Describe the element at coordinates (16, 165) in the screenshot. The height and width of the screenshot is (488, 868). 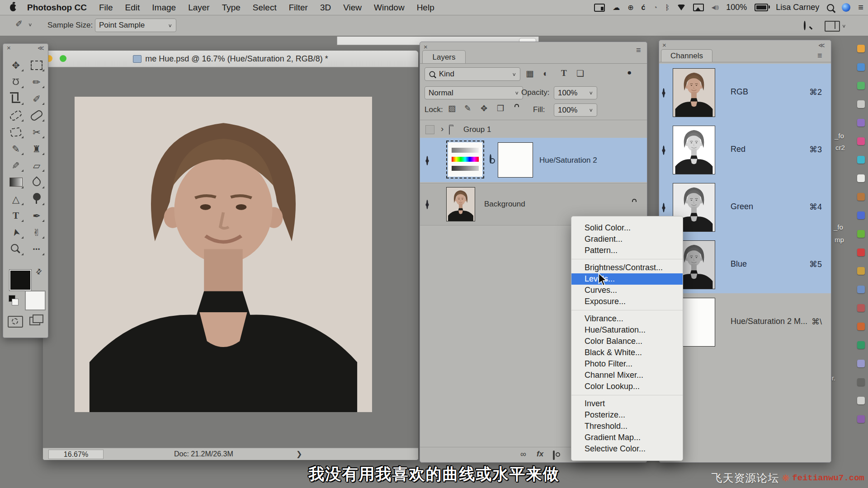
I see `history-brush-tool: ✎` at that location.